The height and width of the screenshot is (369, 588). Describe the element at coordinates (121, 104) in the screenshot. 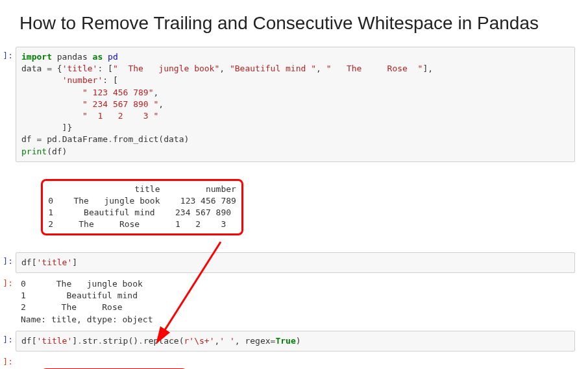

I see `str: " 234 567 890 "` at that location.